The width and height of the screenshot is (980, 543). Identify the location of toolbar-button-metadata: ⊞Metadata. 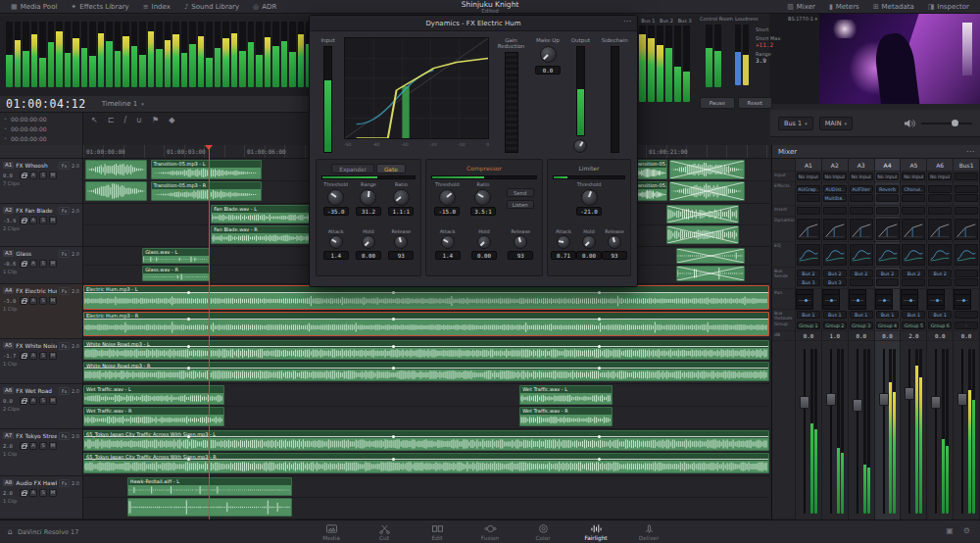
(894, 6).